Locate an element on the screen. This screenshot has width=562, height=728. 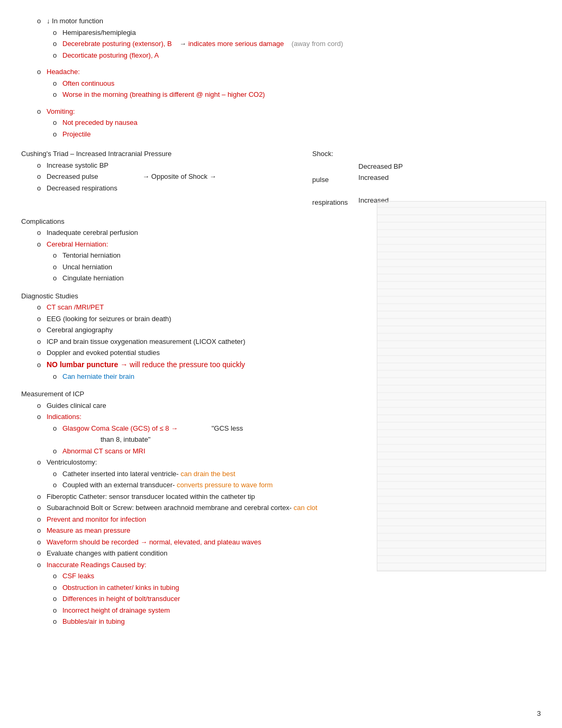
obstruction-catheter: Obstruction in catheter/ kinks in tubing is located at coordinates (281, 588).